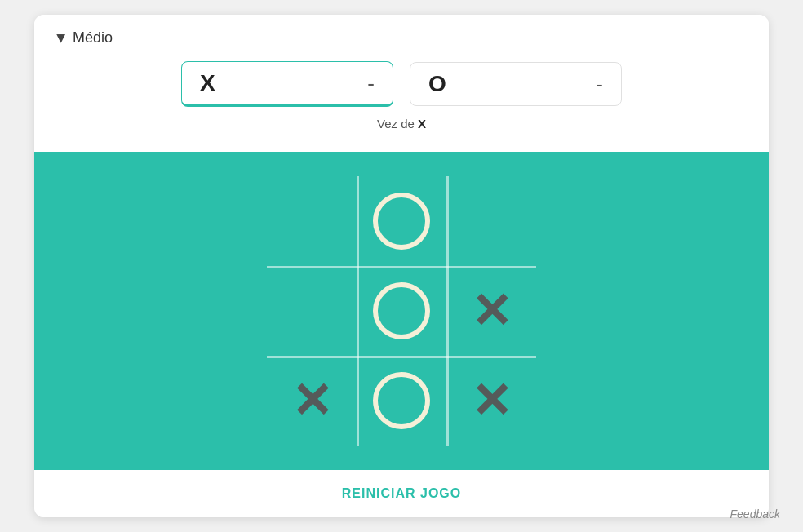  I want to click on cell-2-0: ✕, so click(312, 401).